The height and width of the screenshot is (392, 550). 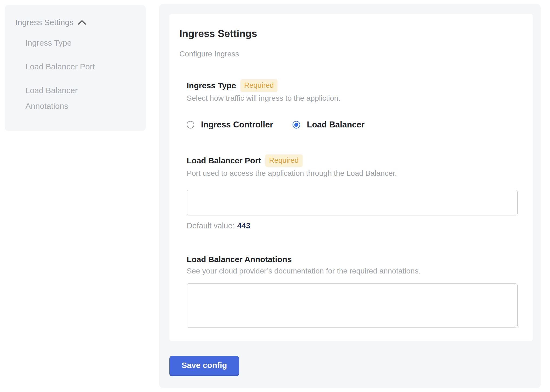 What do you see at coordinates (67, 43) in the screenshot?
I see `sidebar-item-ingress-type: Ingress Type` at bounding box center [67, 43].